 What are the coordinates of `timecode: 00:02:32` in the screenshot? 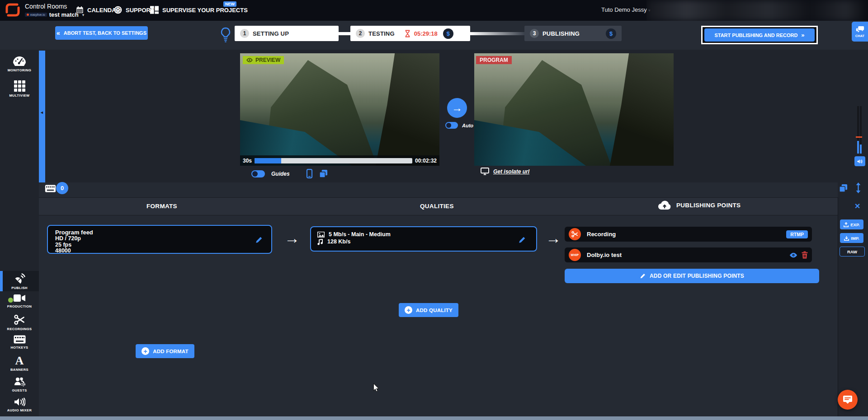 It's located at (426, 161).